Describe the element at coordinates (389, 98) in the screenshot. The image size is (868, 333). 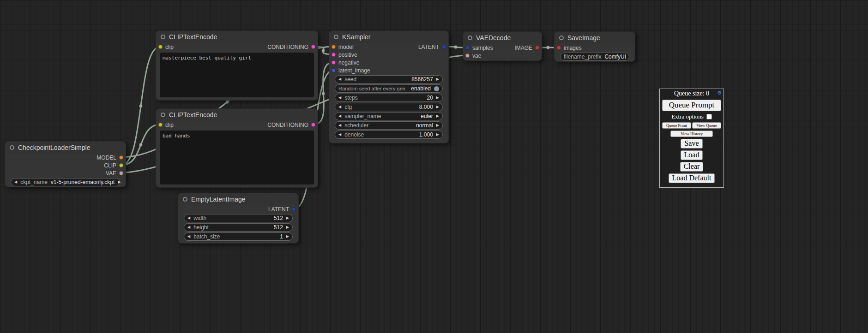
I see `steps-number-widget: ◀ steps 20 ▶` at that location.